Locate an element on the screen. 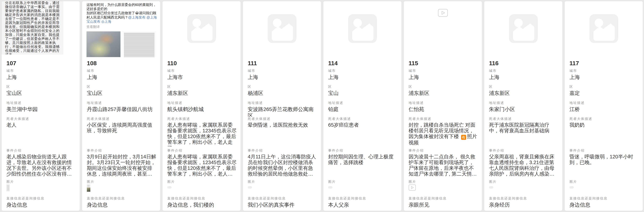 This screenshot has width=644, height=212. record-card-117: 117 城市 上海 区 嘉定 地址描述 江桥 死者大体描述 我奶奶 事件介绍 昏… is located at coordinates (604, 106).